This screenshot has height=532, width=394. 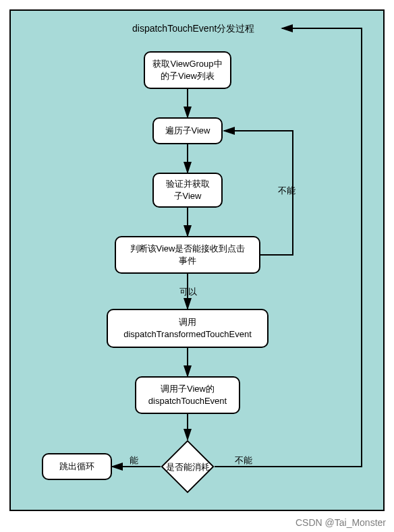 What do you see at coordinates (244, 461) in the screenshot?
I see `edge-label-consume-no: 不能` at bounding box center [244, 461].